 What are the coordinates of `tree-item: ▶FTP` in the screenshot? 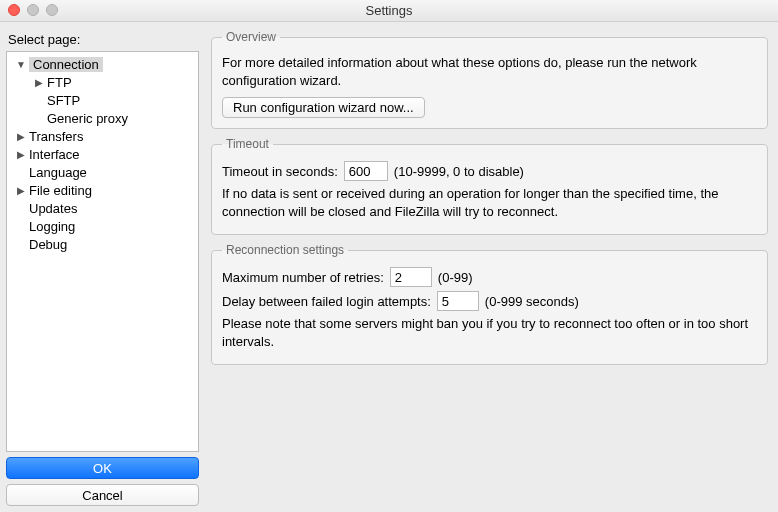 It's located at (102, 82).